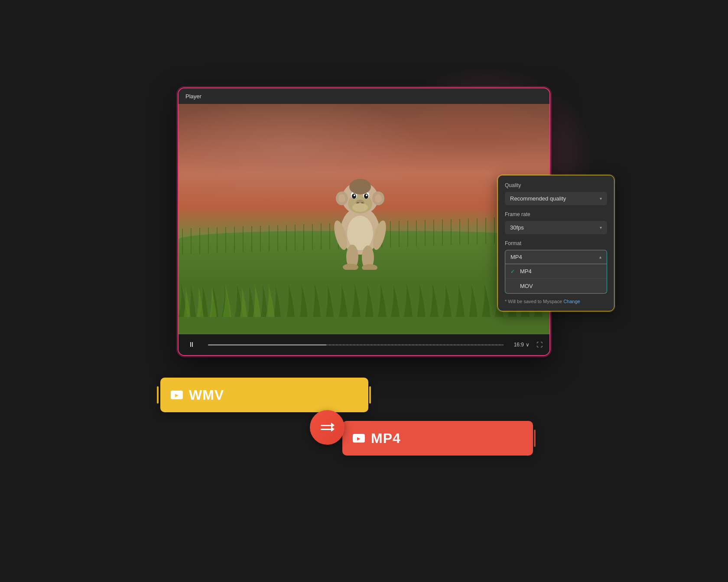  Describe the element at coordinates (327, 427) in the screenshot. I see `convert-arrow-button` at that location.